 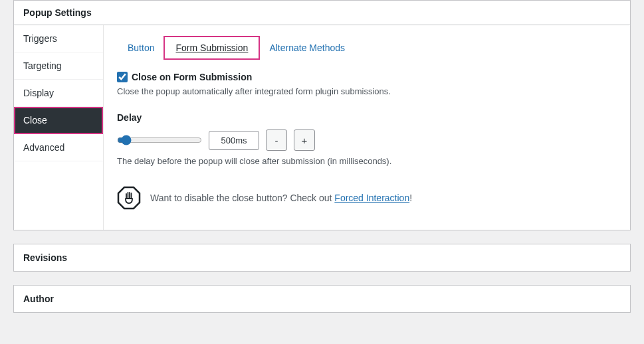 I want to click on sidebar-item-targeting: Targeting, so click(x=58, y=66).